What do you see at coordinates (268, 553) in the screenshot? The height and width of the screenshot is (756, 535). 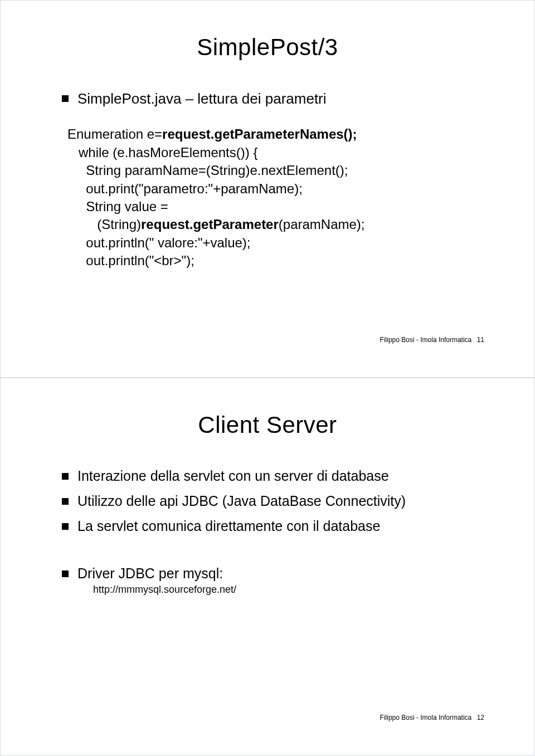 I see `spacer` at bounding box center [268, 553].